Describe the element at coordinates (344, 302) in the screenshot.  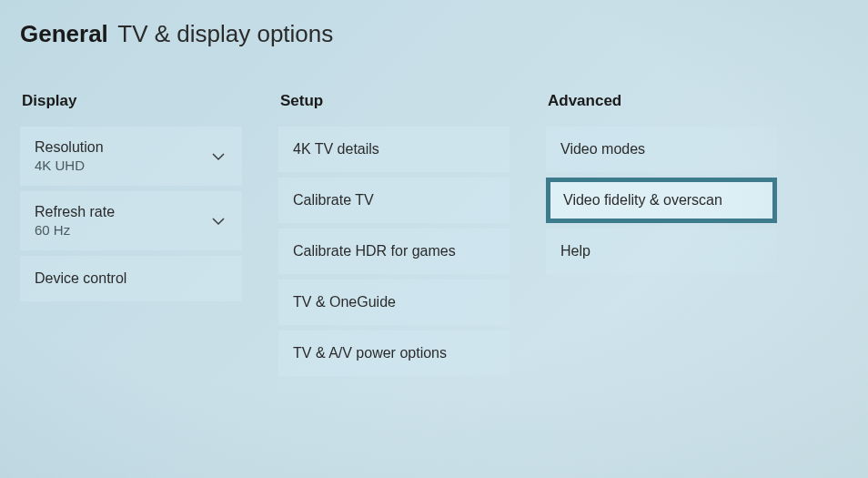
I see `tv-oneguide-label: TV & OneGuide` at that location.